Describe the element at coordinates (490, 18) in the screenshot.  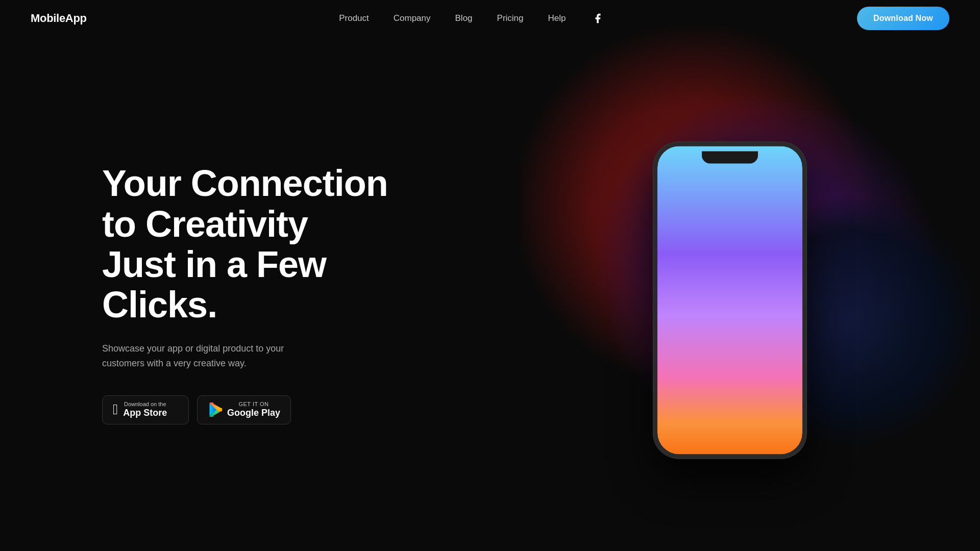
I see `navbar: MobileApp Product Company Blog Pricing H…` at that location.